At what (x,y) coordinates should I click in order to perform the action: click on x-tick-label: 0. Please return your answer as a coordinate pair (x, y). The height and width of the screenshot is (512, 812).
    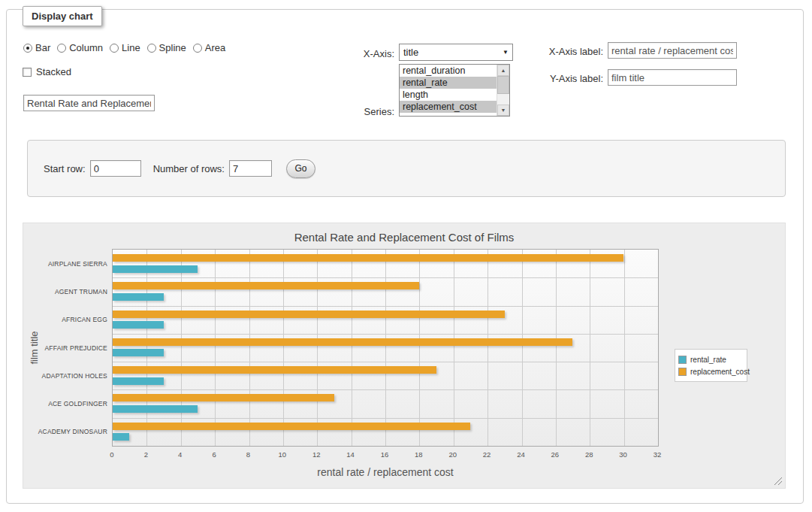
    Looking at the image, I should click on (112, 454).